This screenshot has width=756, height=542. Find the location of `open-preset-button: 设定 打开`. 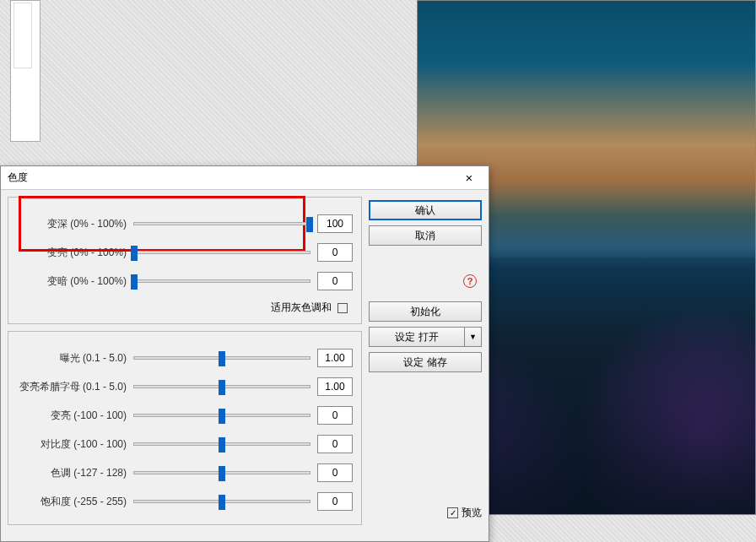

open-preset-button: 设定 打开 is located at coordinates (417, 337).